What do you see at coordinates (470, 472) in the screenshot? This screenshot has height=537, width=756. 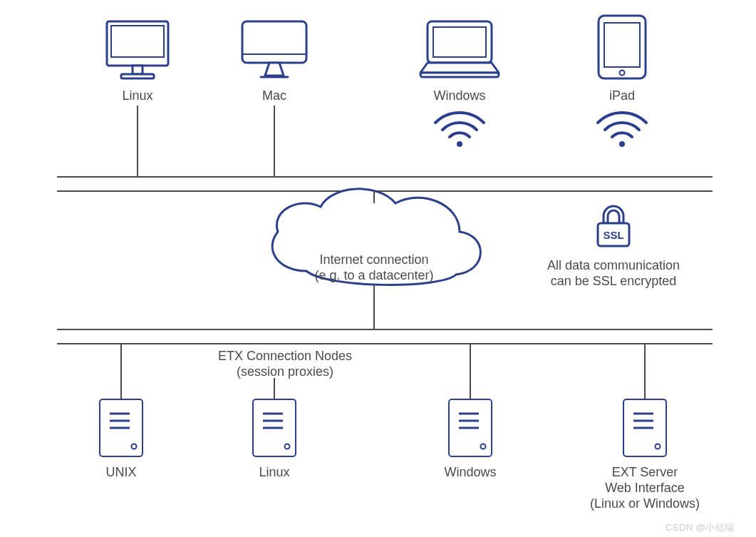 I see `server-windows-label: Windows` at bounding box center [470, 472].